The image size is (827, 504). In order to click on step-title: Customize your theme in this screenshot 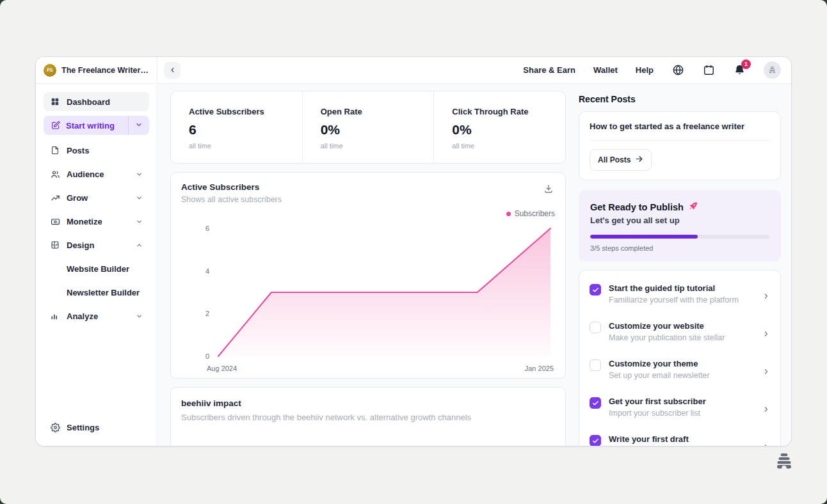, I will do `click(682, 363)`.